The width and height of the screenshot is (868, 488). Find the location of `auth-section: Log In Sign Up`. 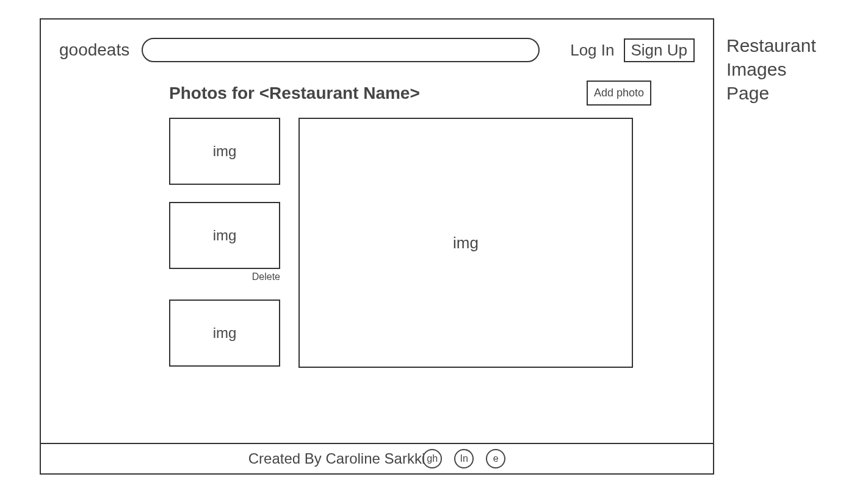

auth-section: Log In Sign Up is located at coordinates (632, 50).